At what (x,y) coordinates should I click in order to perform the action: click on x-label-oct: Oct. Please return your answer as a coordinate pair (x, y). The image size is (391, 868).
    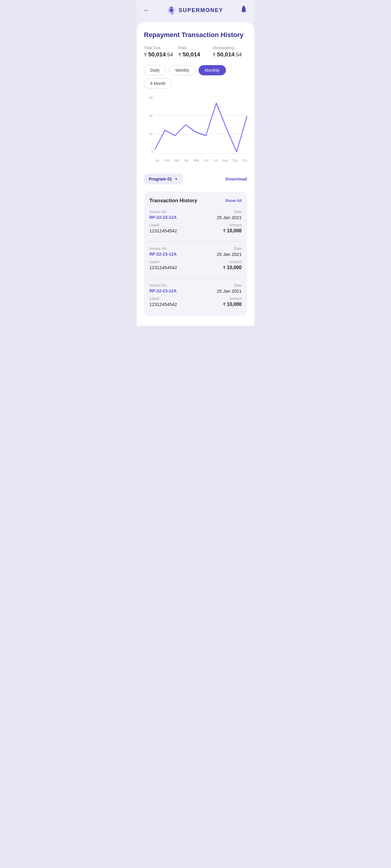
    Looking at the image, I should click on (245, 160).